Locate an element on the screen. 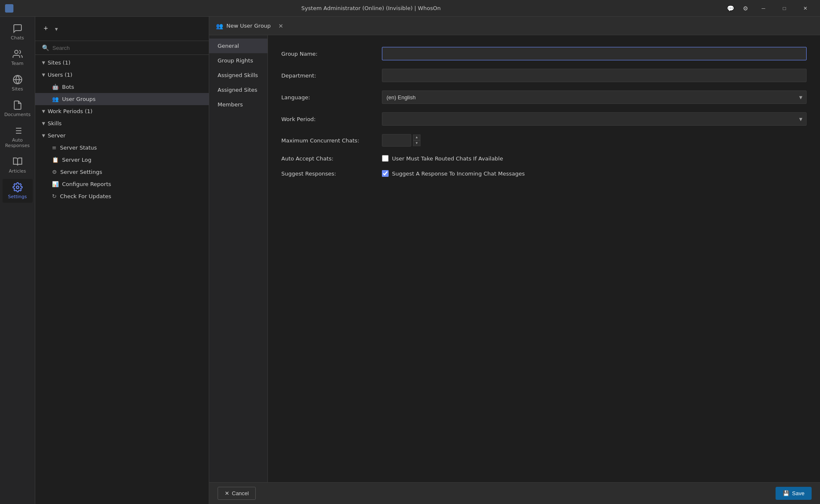 The width and height of the screenshot is (820, 504). search-bar: 🔍 is located at coordinates (122, 48).